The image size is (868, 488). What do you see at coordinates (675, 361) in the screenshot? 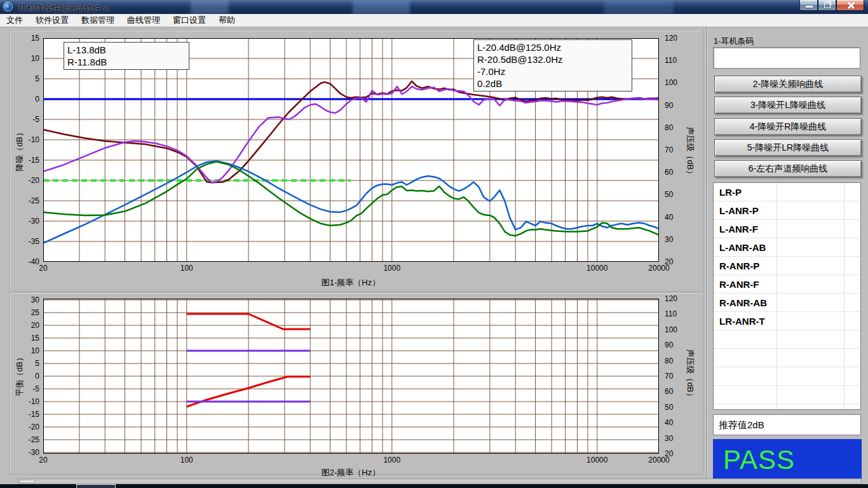
I see `chart2-rtick-80: 80` at bounding box center [675, 361].